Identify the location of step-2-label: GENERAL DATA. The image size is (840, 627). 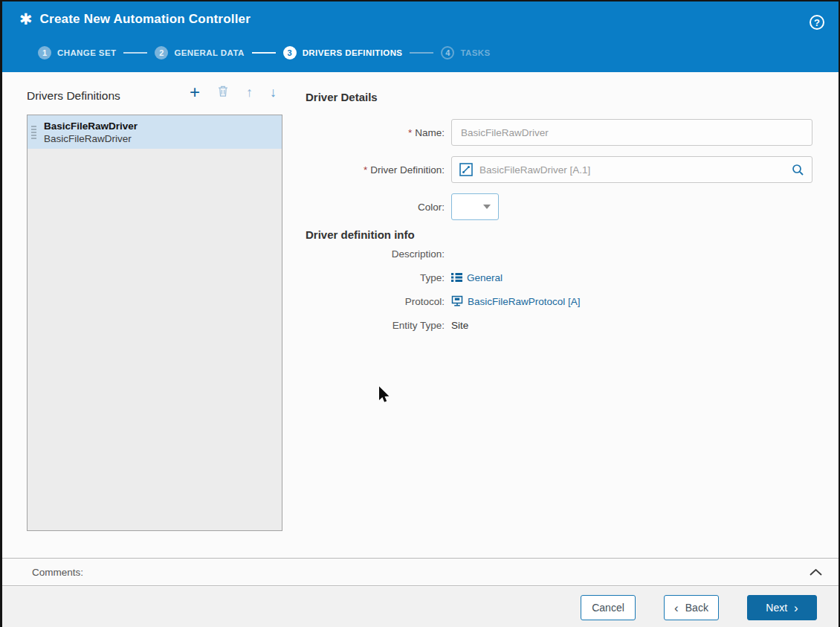
(209, 53).